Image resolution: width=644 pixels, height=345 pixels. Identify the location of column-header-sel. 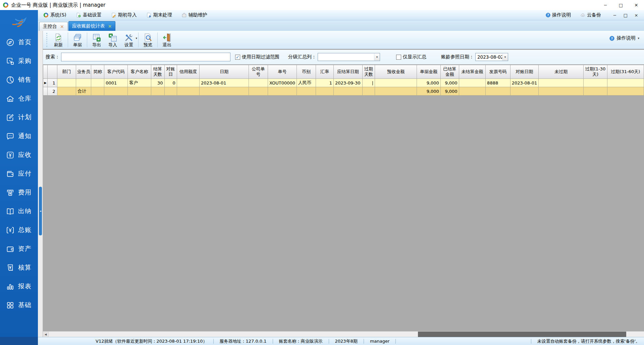
(46, 72).